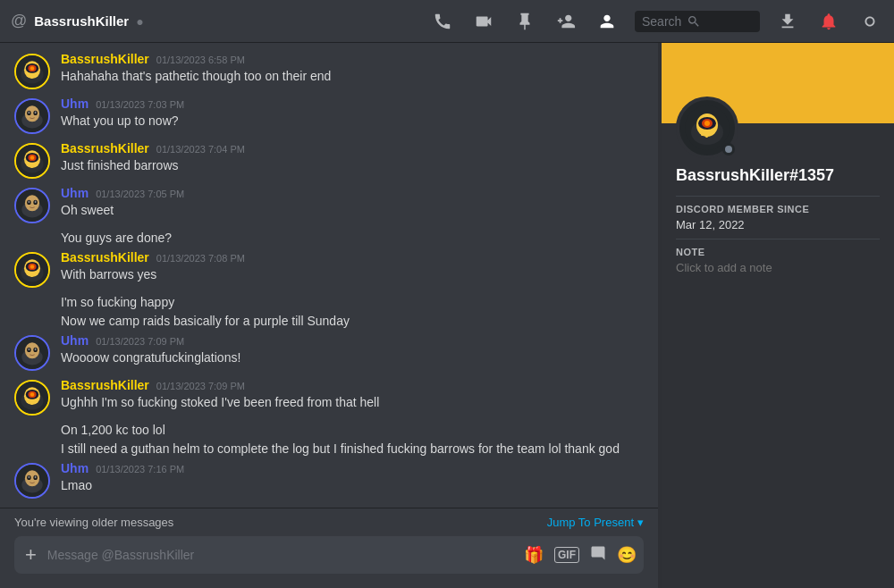  What do you see at coordinates (352, 158) in the screenshot?
I see `message-content: BassrushKiller 01/13/2023 7:04 PM Just f…` at bounding box center [352, 158].